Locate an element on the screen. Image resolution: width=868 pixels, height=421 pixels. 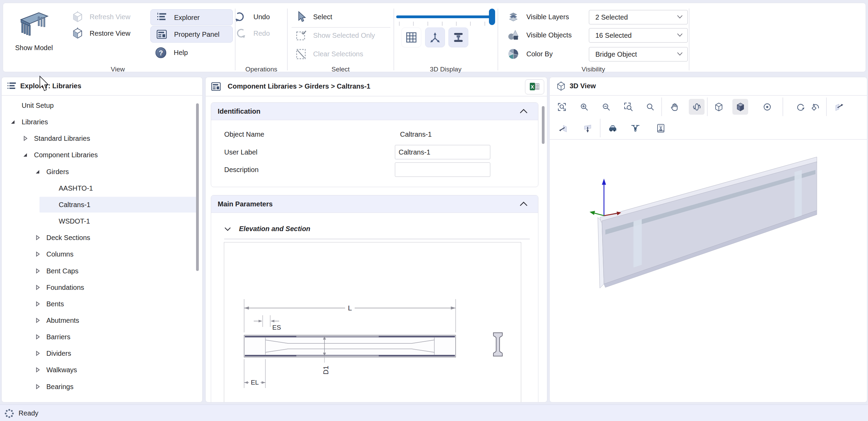
dropdown-value: 2 Selected is located at coordinates (612, 17).